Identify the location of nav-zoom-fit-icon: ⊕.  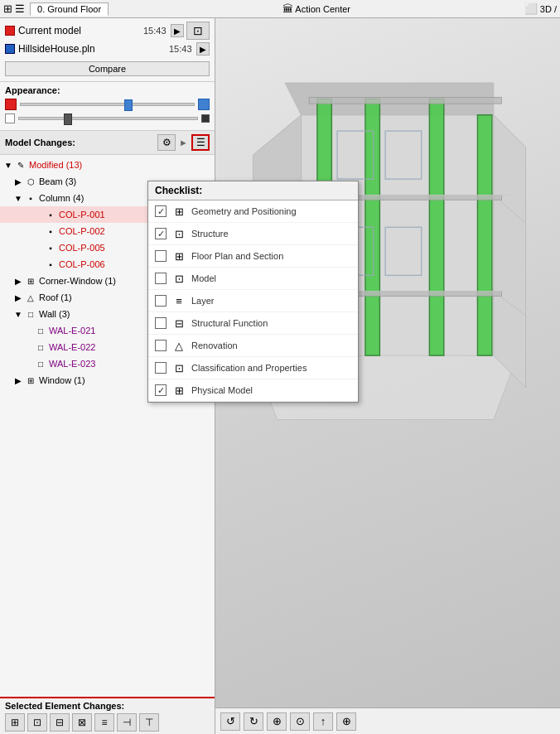
(346, 722).